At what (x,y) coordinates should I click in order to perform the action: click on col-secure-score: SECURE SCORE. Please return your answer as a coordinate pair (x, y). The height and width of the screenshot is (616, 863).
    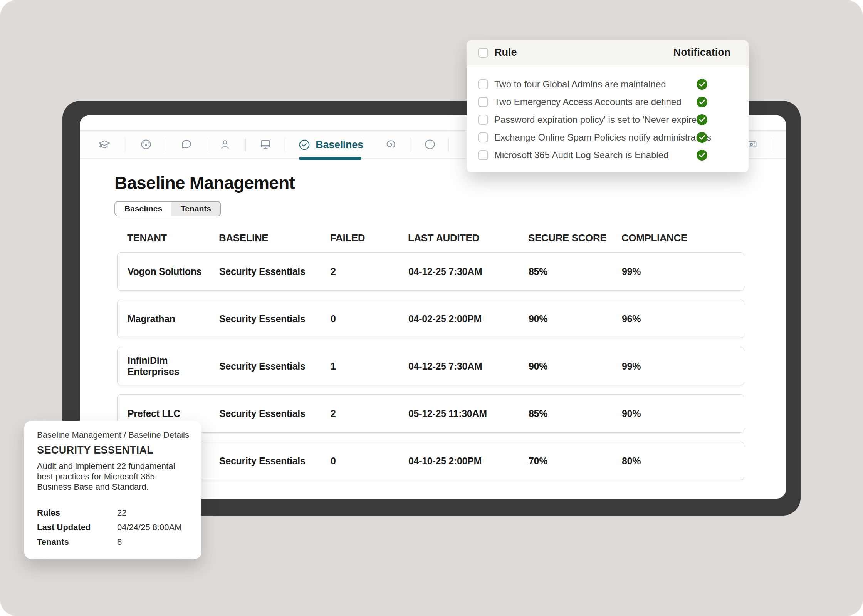
    Looking at the image, I should click on (575, 238).